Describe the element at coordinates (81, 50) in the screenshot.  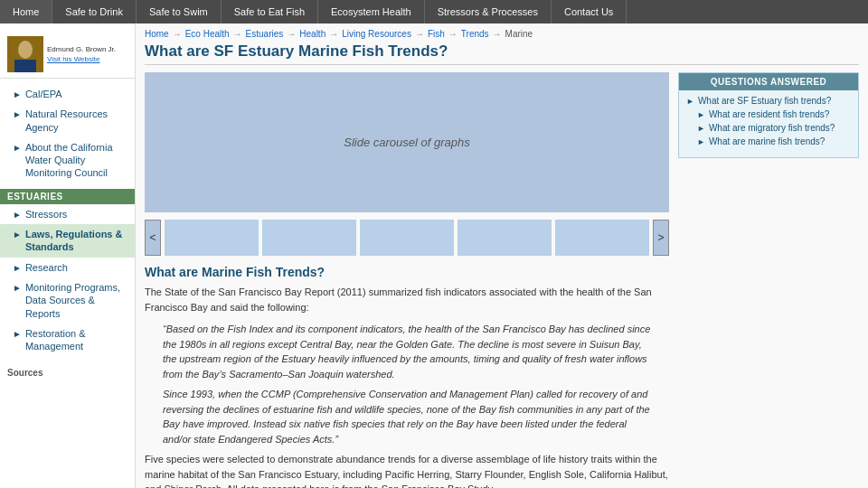
I see `governor-name: Edmund G. Brown Jr.` at that location.